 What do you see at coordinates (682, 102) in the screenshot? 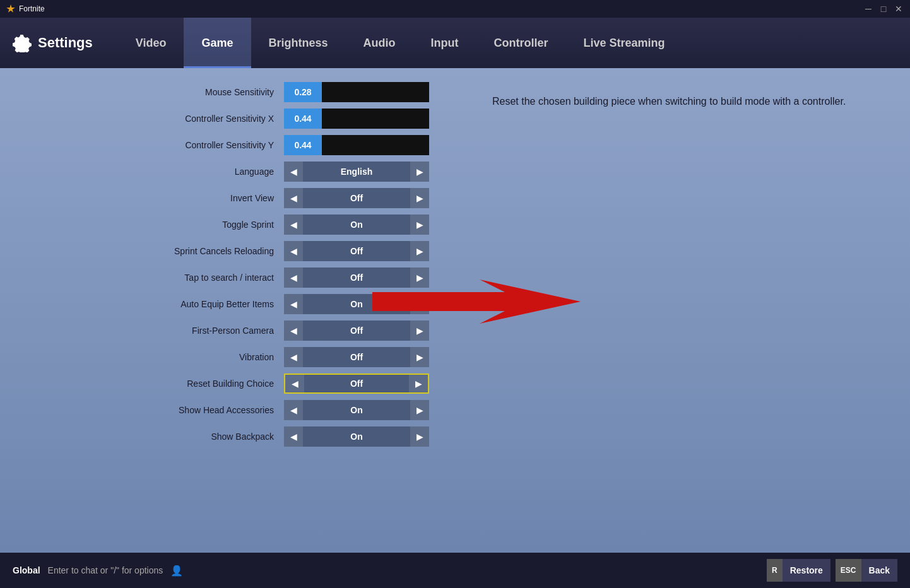
I see `info-text: Reset the chosen building piece when swi…` at bounding box center [682, 102].